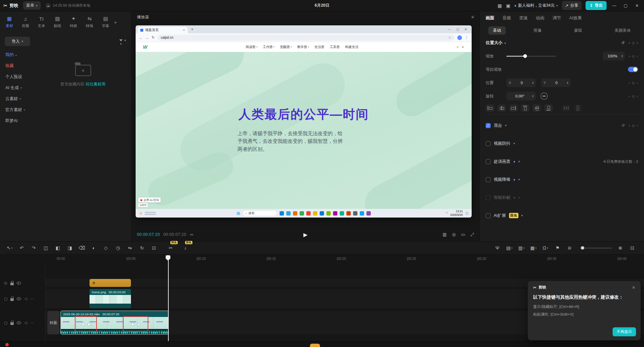 This screenshot has height=347, width=644. What do you see at coordinates (578, 108) in the screenshot?
I see `distribute-v-button` at bounding box center [578, 108].